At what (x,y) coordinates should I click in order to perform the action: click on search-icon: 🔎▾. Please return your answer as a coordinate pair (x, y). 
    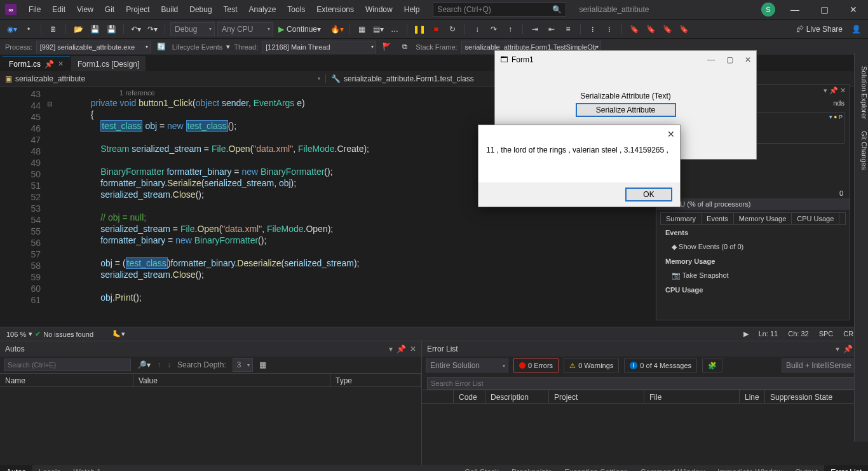
    Looking at the image, I should click on (144, 365).